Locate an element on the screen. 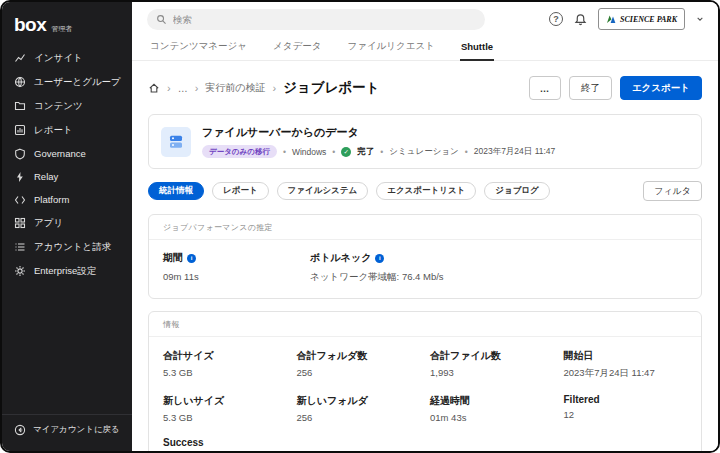 This screenshot has width=720, height=453. more-actions-button: … is located at coordinates (545, 88).